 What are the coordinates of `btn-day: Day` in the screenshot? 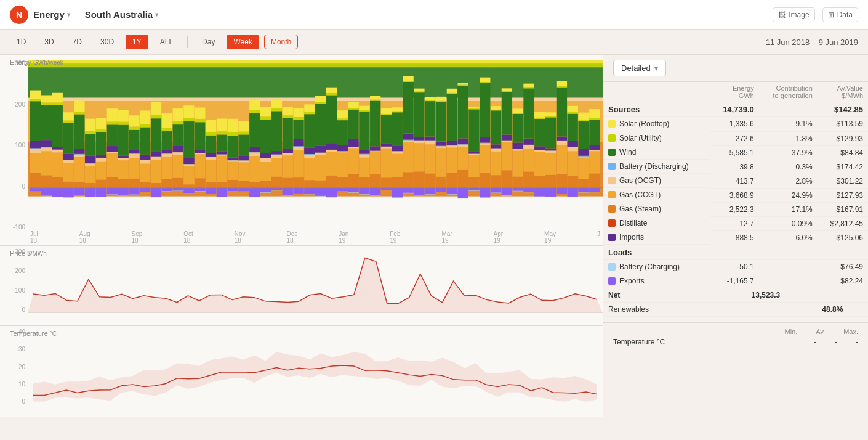 It's located at (208, 42).